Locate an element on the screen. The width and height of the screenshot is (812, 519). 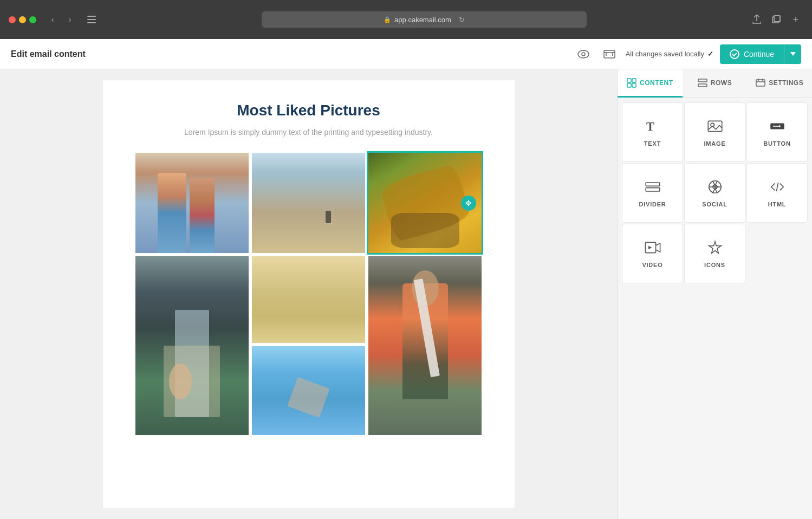
photo-middle-col is located at coordinates (309, 346).